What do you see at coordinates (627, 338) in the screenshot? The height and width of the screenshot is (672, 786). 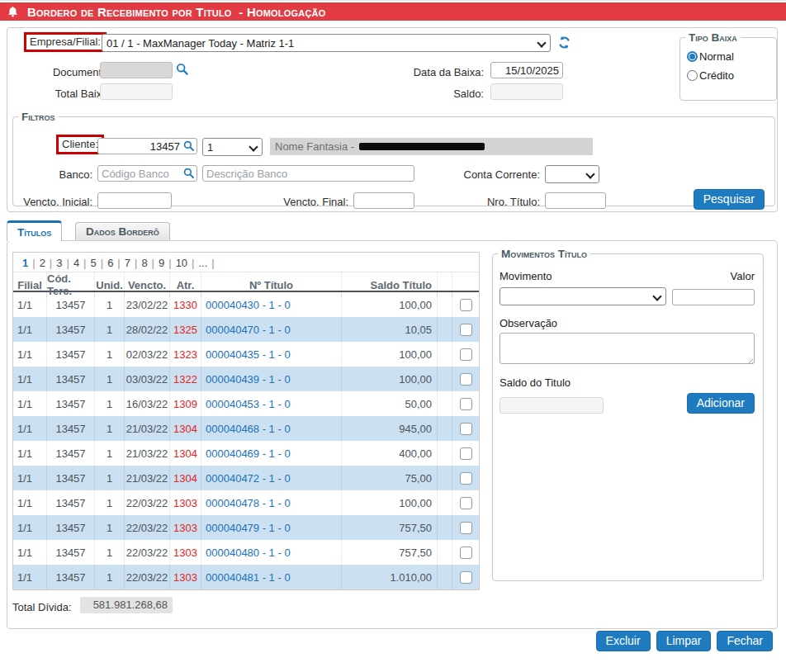 I see `movimentos-form: Movimento Valor Observação Saldo do Titu…` at bounding box center [627, 338].